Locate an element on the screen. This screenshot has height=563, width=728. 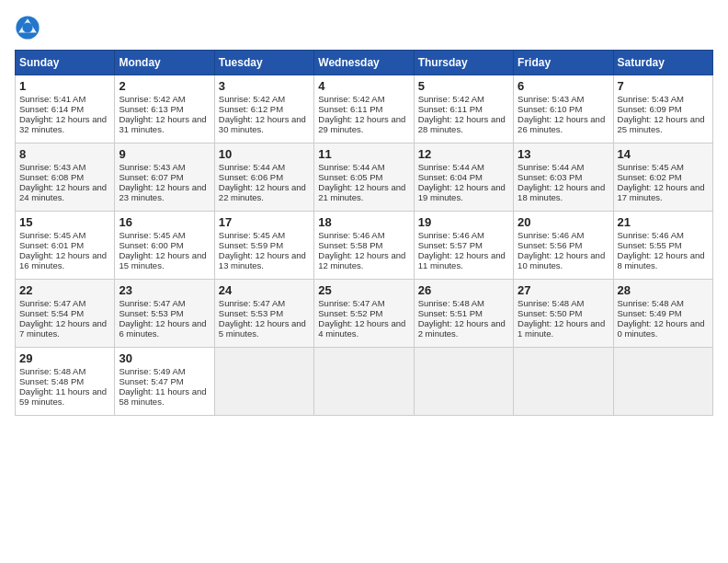
sunset-text: Sunset: 6:10 PM is located at coordinates (550, 109).